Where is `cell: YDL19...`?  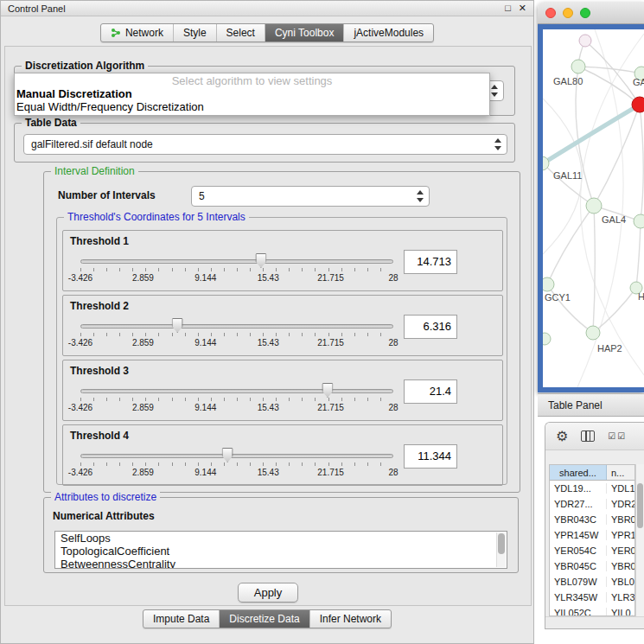 cell: YDL19... is located at coordinates (578, 488).